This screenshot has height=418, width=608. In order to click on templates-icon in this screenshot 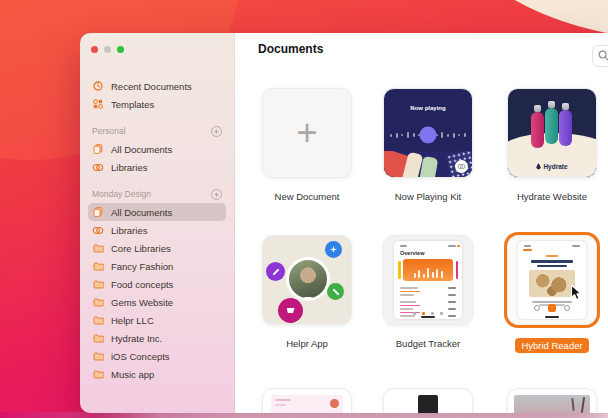, I will do `click(98, 104)`.